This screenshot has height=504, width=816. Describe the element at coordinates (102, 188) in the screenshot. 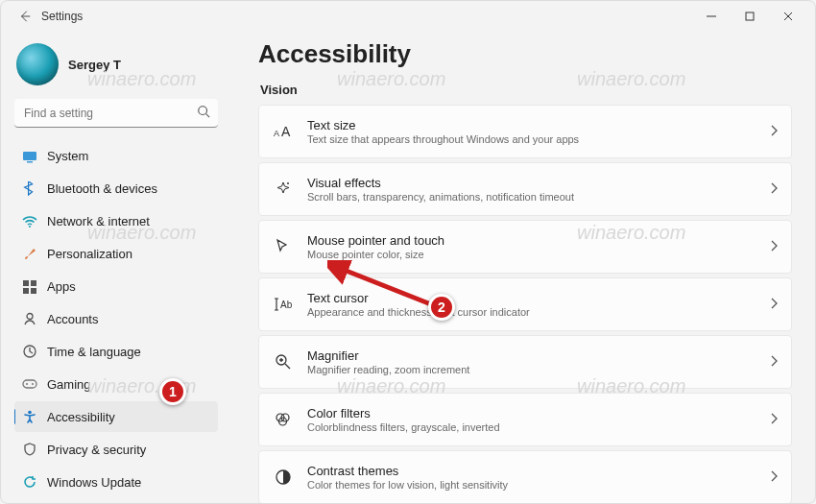

I see `sidebar-item-label: Bluetooth & devices` at that location.